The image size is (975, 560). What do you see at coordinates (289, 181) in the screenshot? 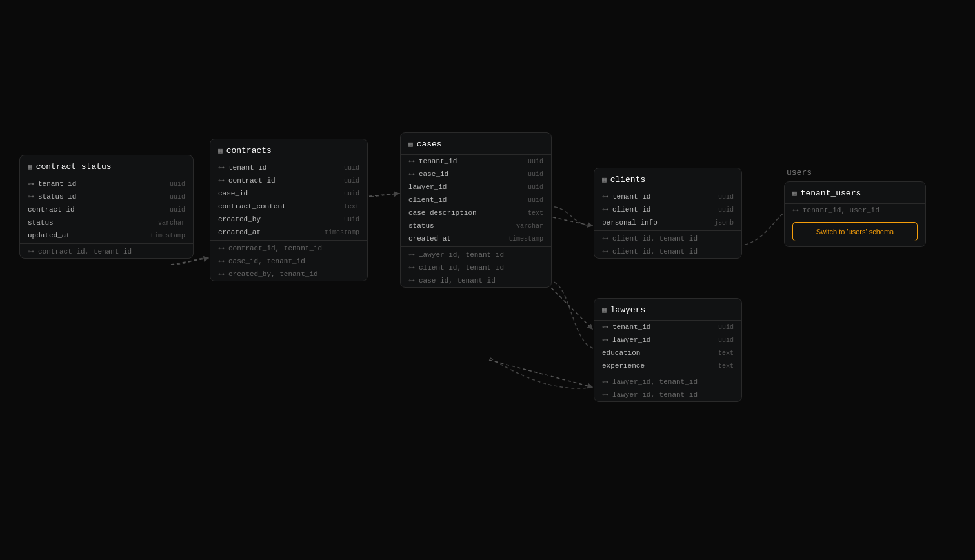
I see `table-row: ⊶ contract_id uuid` at bounding box center [289, 181].